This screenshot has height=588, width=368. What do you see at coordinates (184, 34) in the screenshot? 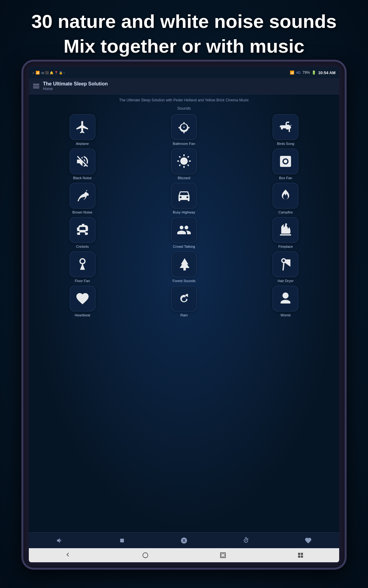
I see `top-text: 30 nature and white noise sounds Mix tog…` at bounding box center [184, 34].